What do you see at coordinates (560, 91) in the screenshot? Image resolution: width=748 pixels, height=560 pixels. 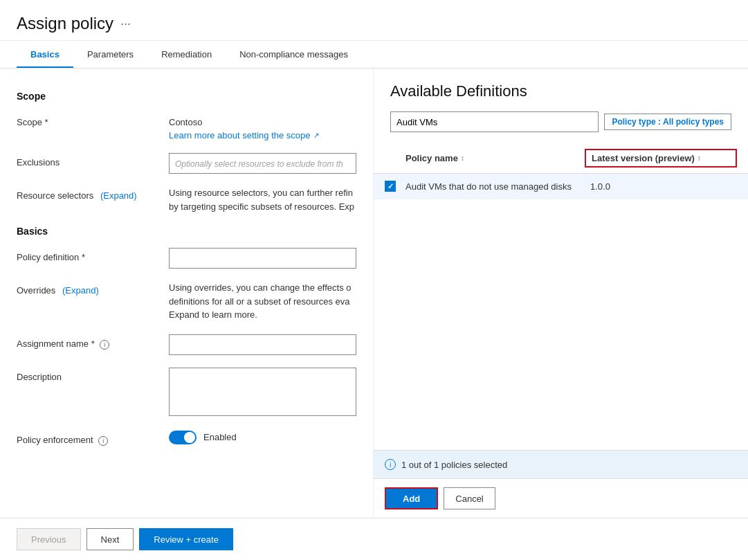 I see `available-definitions-title: Available Definitions` at bounding box center [560, 91].